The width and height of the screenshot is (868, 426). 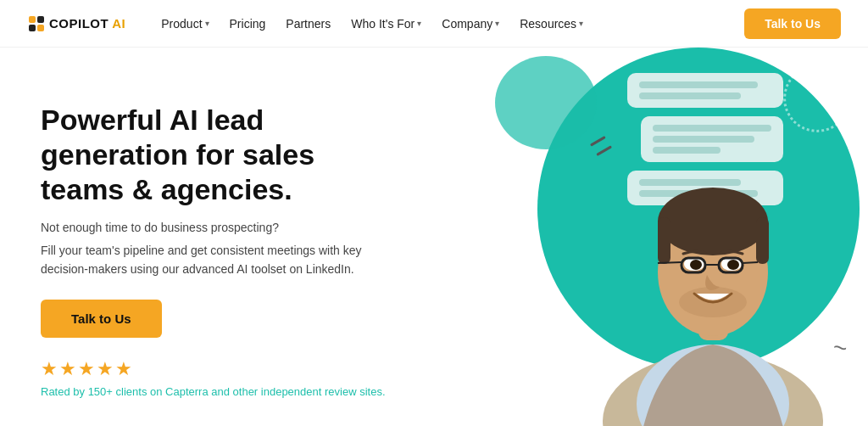 What do you see at coordinates (219, 154) in the screenshot?
I see `hero-headline: Powerful AI lead generation for sales te…` at bounding box center [219, 154].